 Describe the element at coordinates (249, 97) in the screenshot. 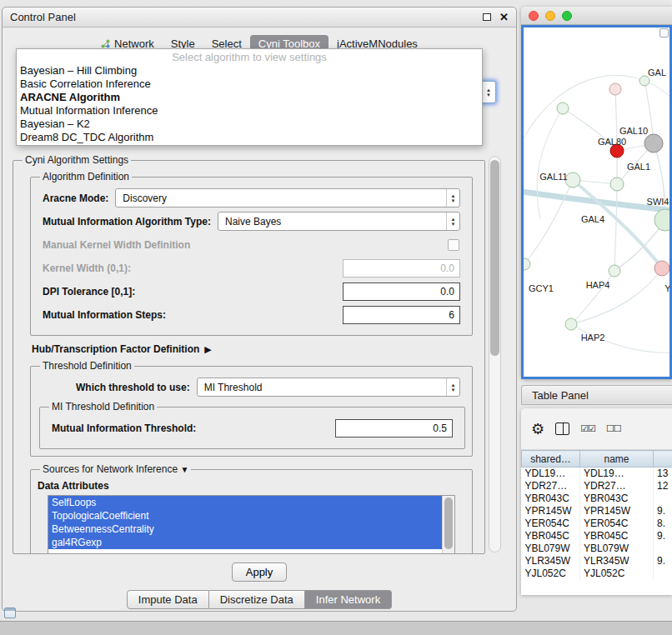

I see `algorithm-dropdown-popup: Select algorithm to view settings Bayesi…` at that location.